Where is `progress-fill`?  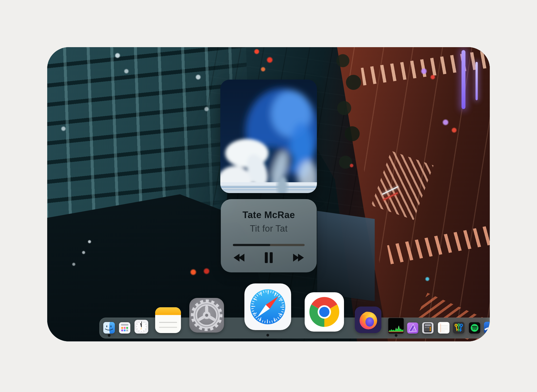
progress-fill is located at coordinates (252, 245).